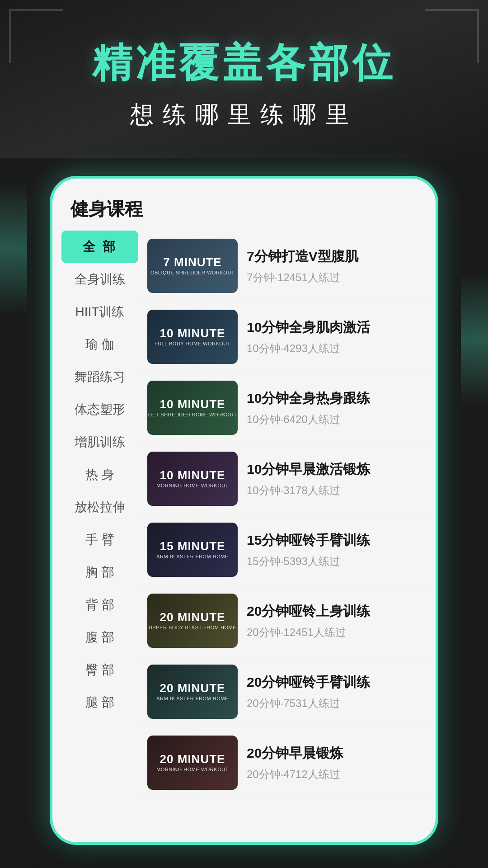 This screenshot has width=488, height=868. Describe the element at coordinates (192, 688) in the screenshot. I see `thumb-minutes-7: 20 MINUTE` at that location.